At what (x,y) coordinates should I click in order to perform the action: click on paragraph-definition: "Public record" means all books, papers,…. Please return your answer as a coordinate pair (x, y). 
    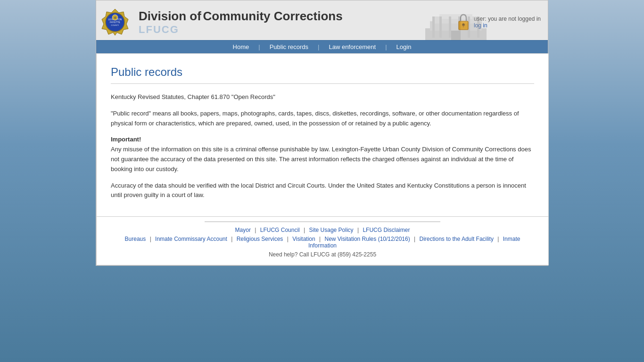
    Looking at the image, I should click on (322, 119).